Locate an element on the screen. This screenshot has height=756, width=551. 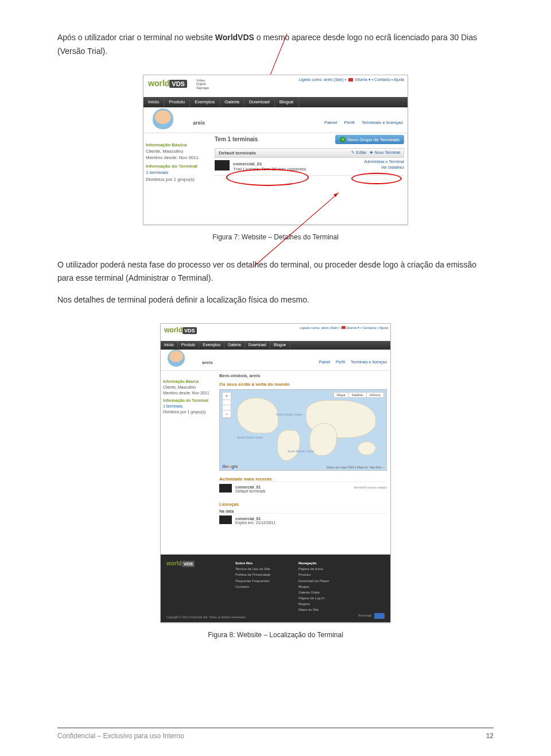
map-label: North Atlantic Ocean is located at coordinates (289, 414).